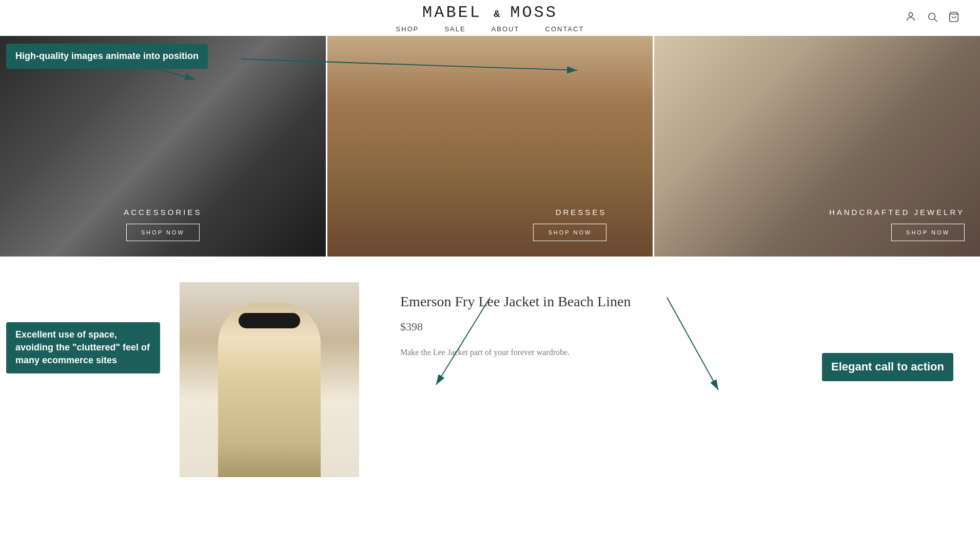  I want to click on annotation-space: Excellent use of space, avoiding the "cl…, so click(83, 348).